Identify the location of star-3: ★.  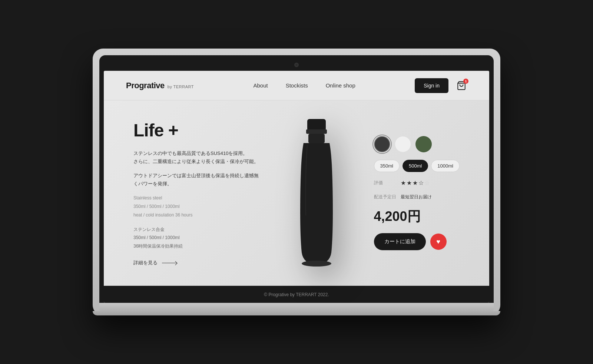
(415, 183).